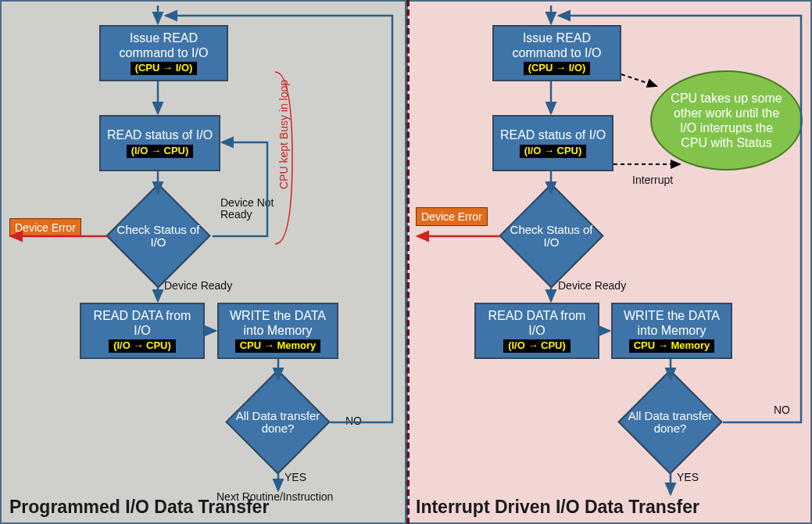  What do you see at coordinates (159, 143) in the screenshot?
I see `box-read-status-left: READ status of I/O (I/O → CPU)` at bounding box center [159, 143].